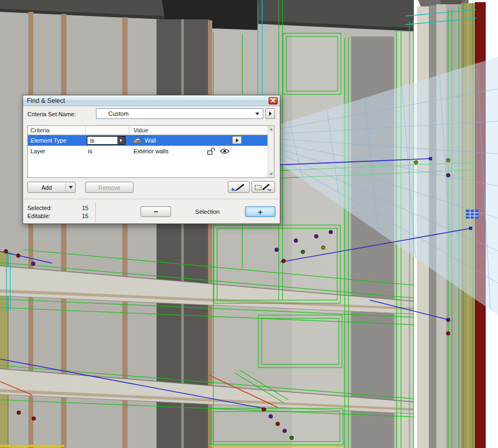  I want to click on criteria-table: Criteria Value Element Type is, so click(151, 152).